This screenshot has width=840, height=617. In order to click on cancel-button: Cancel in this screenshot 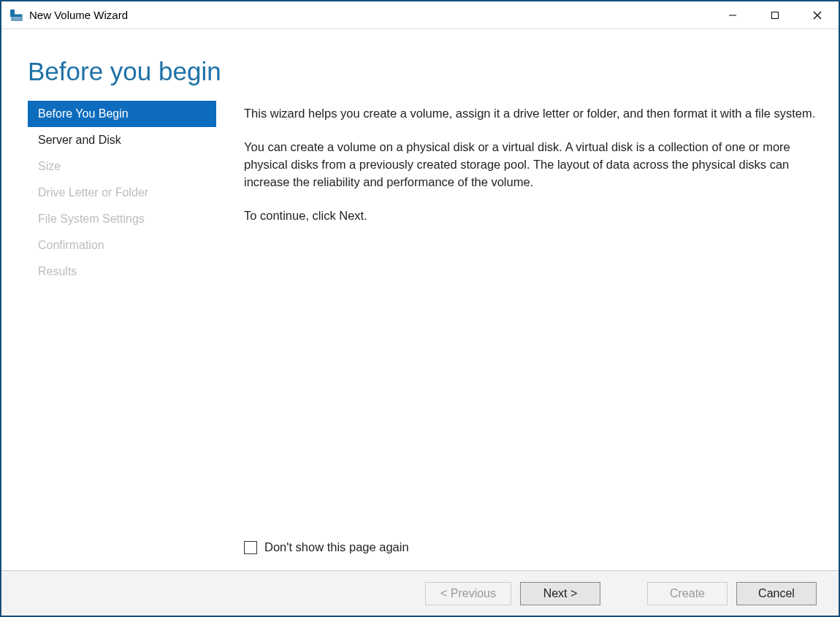, I will do `click(776, 594)`.